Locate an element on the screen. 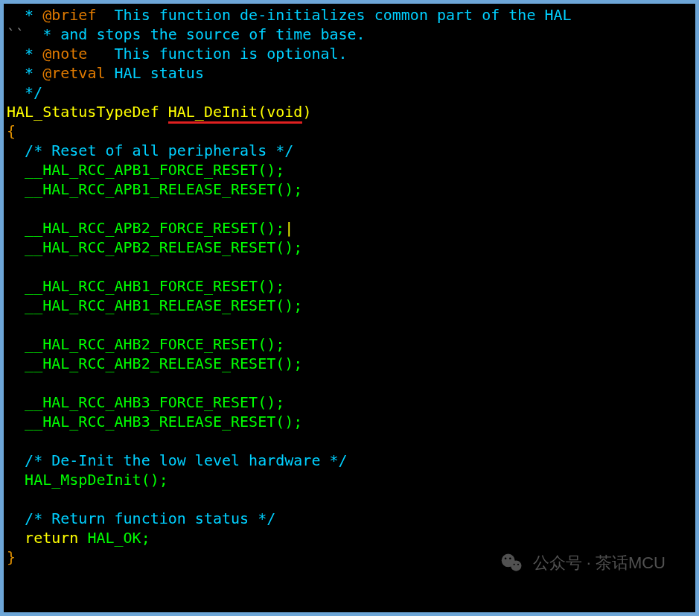 The image size is (699, 616). fn-name: HAL_DeInit is located at coordinates (213, 113).